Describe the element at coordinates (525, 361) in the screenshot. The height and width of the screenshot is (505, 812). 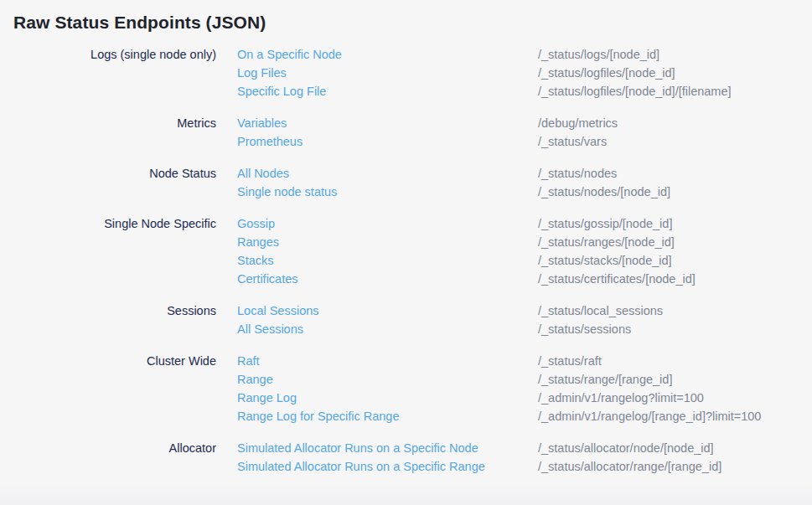
I see `endpoint-row: Raft /_status/raft` at that location.